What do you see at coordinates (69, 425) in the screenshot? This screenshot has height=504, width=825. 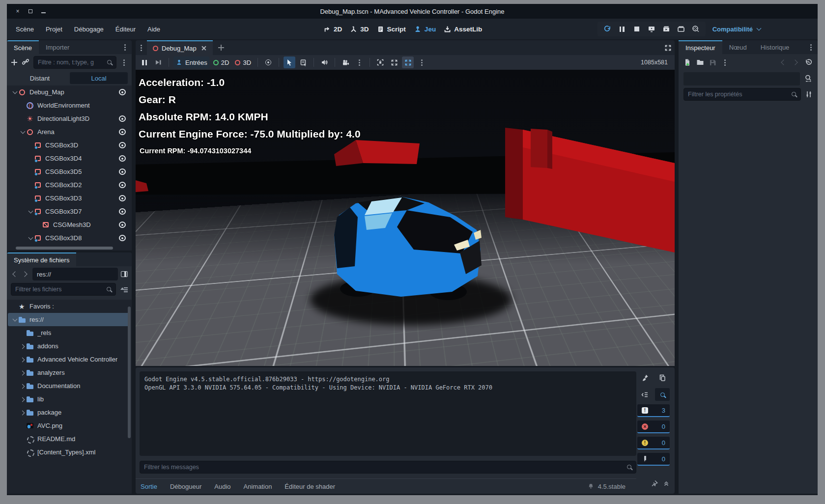 I see `file-tree-row: AVC.png` at bounding box center [69, 425].